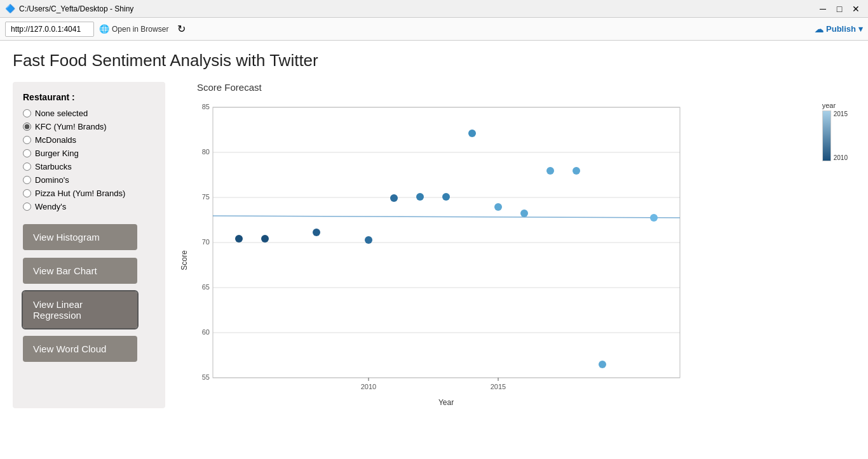 This screenshot has width=868, height=459. What do you see at coordinates (206, 197) in the screenshot?
I see `svg-text: 75` at bounding box center [206, 197].